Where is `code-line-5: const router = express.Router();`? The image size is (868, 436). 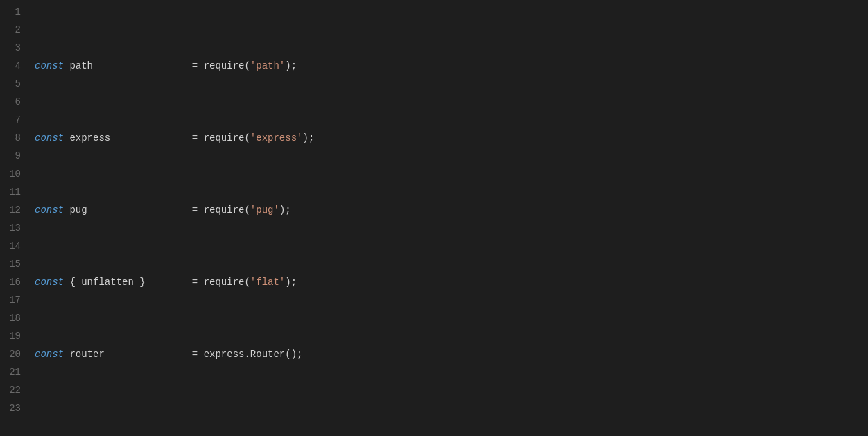 code-line-5: const router = express.Router(); is located at coordinates (448, 354).